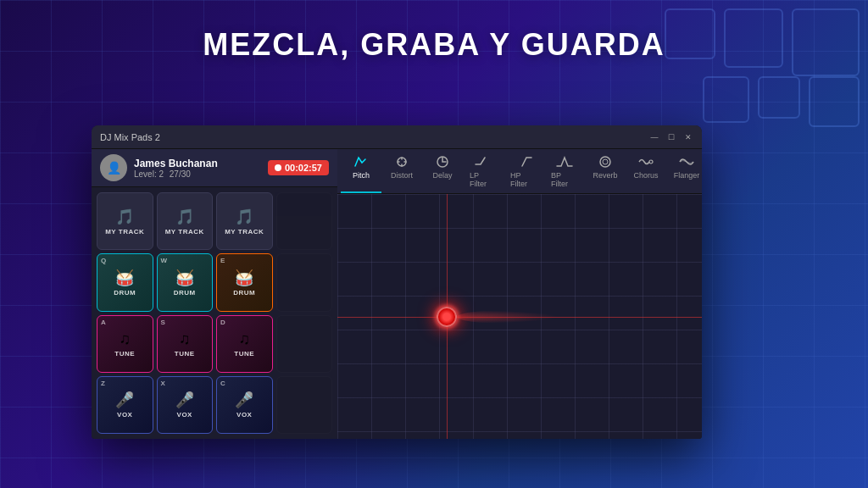 Image resolution: width=868 pixels, height=488 pixels. What do you see at coordinates (298, 168) in the screenshot?
I see `record-button: 00:02:57` at bounding box center [298, 168].